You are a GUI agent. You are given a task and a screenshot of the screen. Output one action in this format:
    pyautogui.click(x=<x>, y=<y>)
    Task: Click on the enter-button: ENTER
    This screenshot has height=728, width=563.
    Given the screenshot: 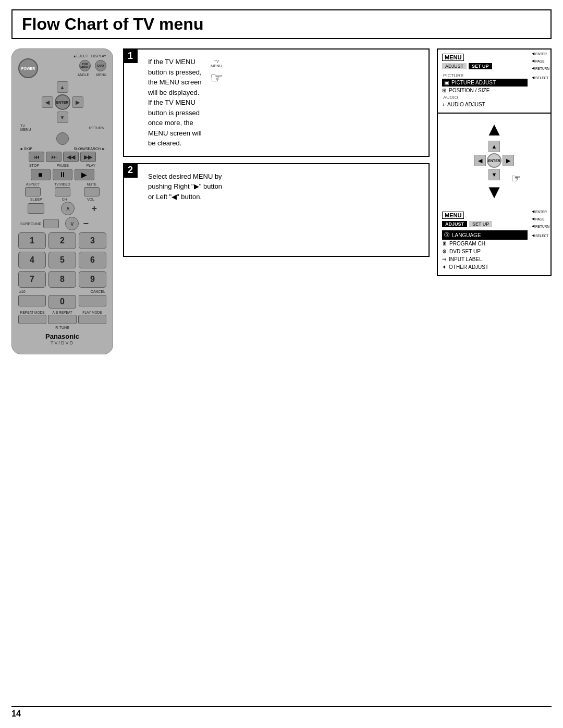 What is the action you would take?
    pyautogui.click(x=63, y=102)
    